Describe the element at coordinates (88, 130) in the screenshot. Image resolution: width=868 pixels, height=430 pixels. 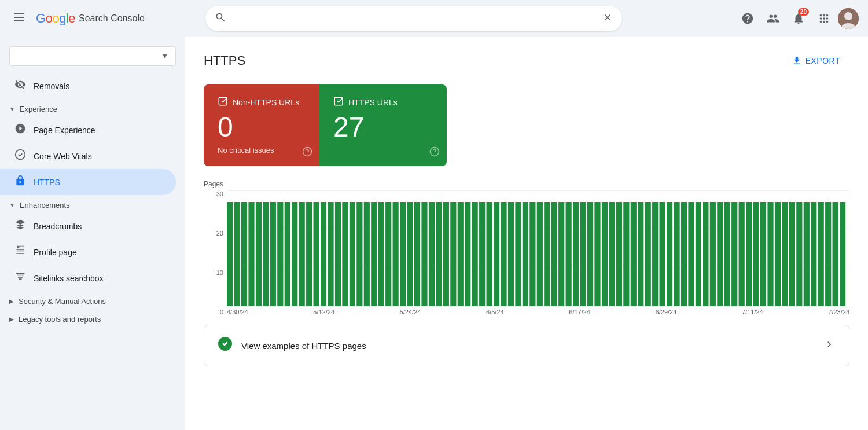
I see `sidebar-item-page-experience: Page Experience` at that location.